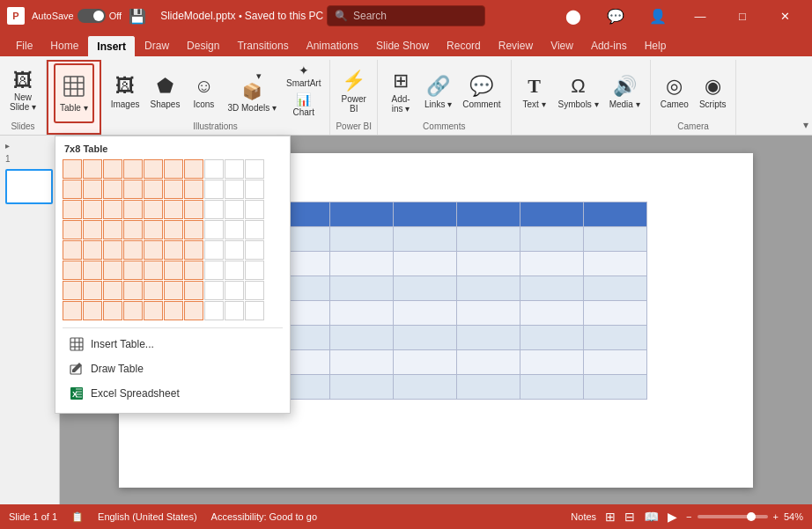 This screenshot has height=529, width=812. Describe the element at coordinates (562, 46) in the screenshot. I see `tab-view: View` at that location.